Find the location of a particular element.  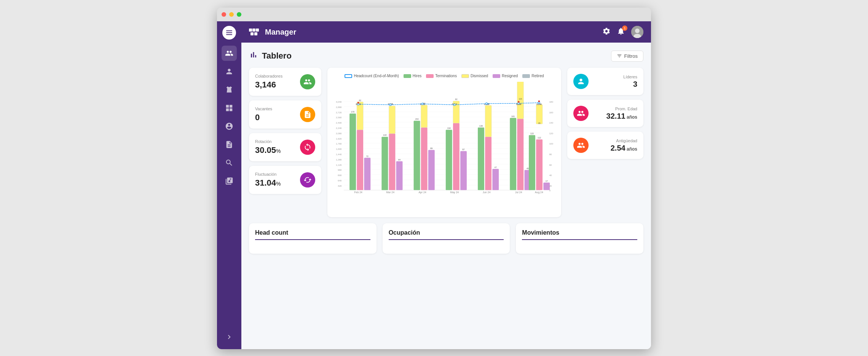

bar-chart: 3,040 2,880 2,720 2,560 2,400 2,240 2,08… is located at coordinates (444, 146).